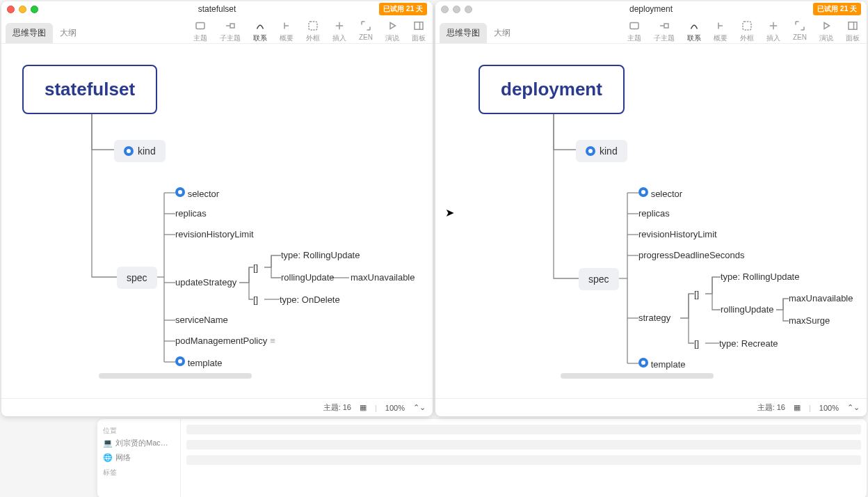  What do you see at coordinates (524, 458) in the screenshot?
I see `finder-content` at bounding box center [524, 458].